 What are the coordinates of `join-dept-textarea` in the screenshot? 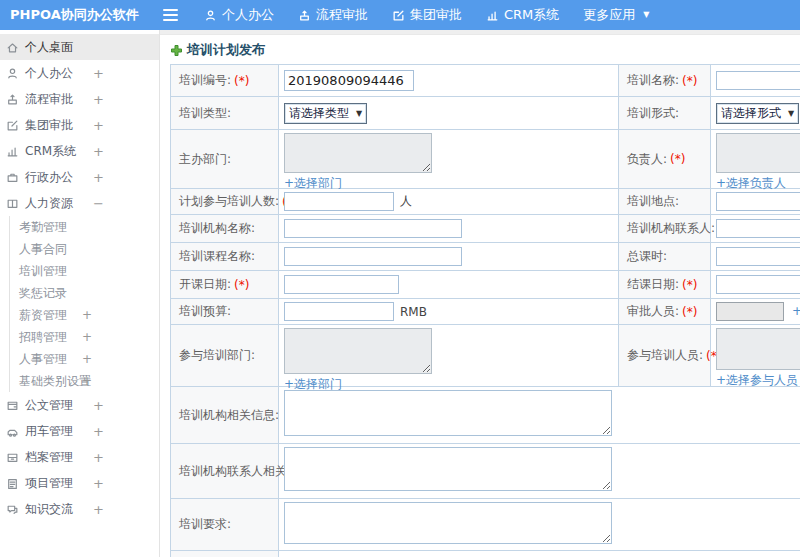 It's located at (358, 351).